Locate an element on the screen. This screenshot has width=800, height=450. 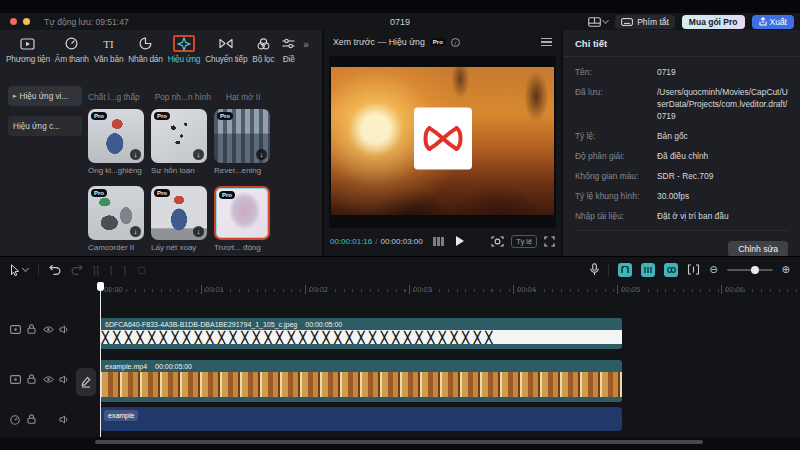
details-rows: Tên: 0719 Đã lưu: /Users/quocminh/Movies… is located at coordinates (682, 140).